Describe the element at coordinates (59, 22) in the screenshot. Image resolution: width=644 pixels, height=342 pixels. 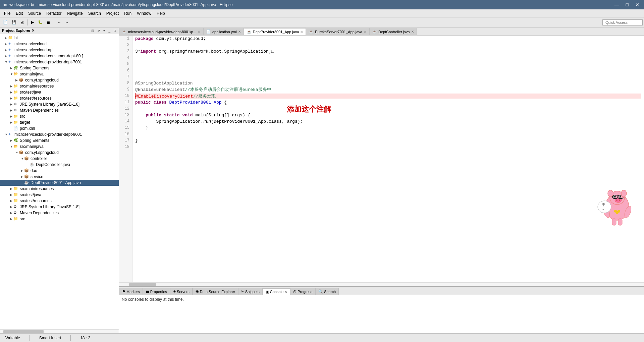
I see `toolbar-back: ←` at that location.